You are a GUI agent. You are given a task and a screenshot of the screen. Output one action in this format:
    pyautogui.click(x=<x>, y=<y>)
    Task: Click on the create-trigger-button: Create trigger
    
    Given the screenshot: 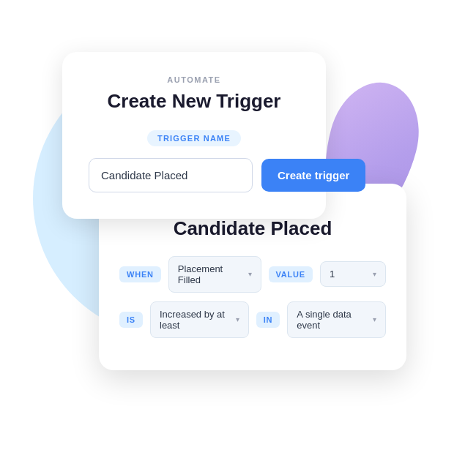 What is the action you would take?
    pyautogui.click(x=313, y=176)
    